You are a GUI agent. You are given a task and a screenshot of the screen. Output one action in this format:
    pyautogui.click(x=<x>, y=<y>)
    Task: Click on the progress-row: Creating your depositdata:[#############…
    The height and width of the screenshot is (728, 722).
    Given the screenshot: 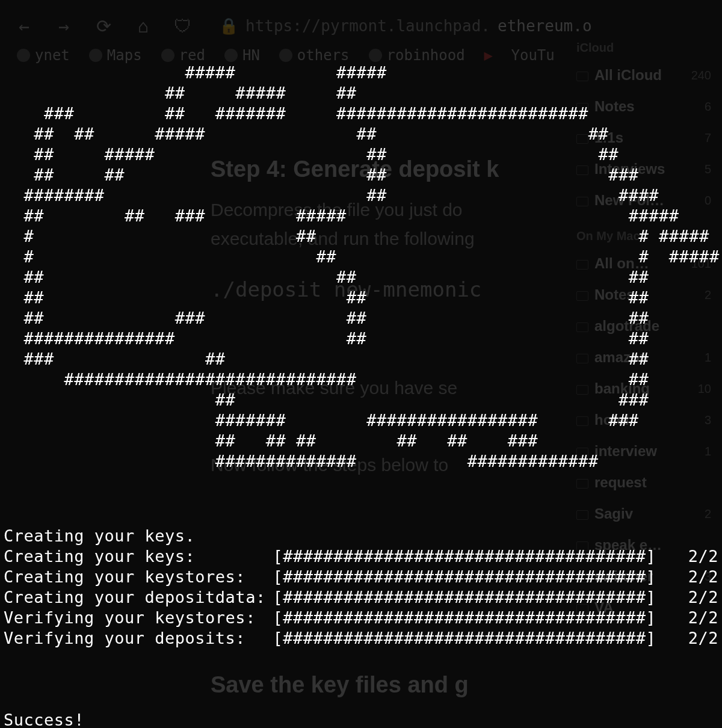 What is the action you would take?
    pyautogui.click(x=361, y=597)
    